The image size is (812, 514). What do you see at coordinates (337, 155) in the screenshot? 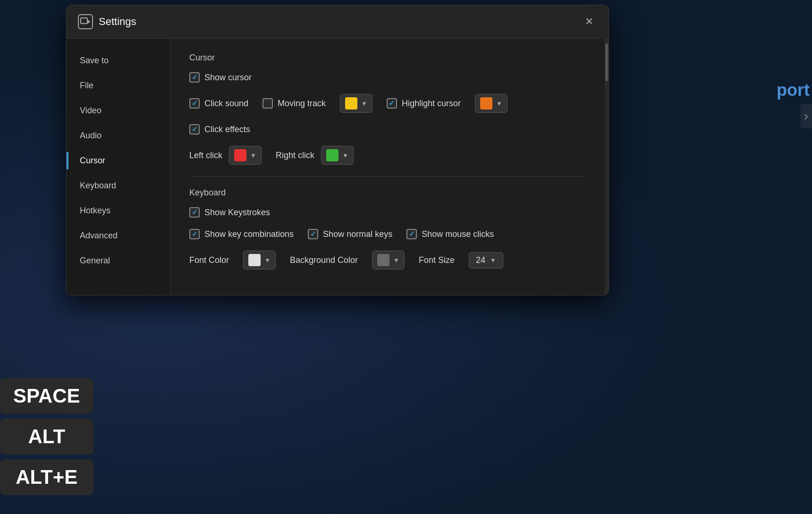
I see `right-click-color-dropdown: ▼` at bounding box center [337, 155].